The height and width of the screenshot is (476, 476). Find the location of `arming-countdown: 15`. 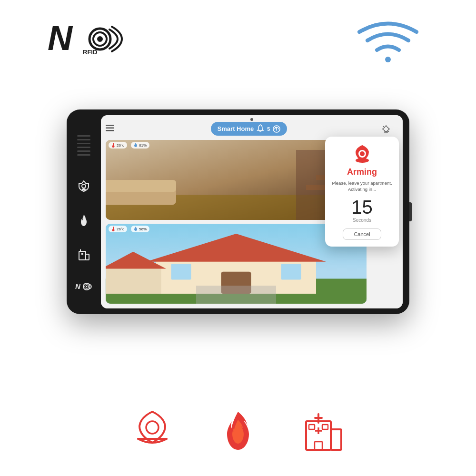

arming-countdown: 15 is located at coordinates (362, 207).